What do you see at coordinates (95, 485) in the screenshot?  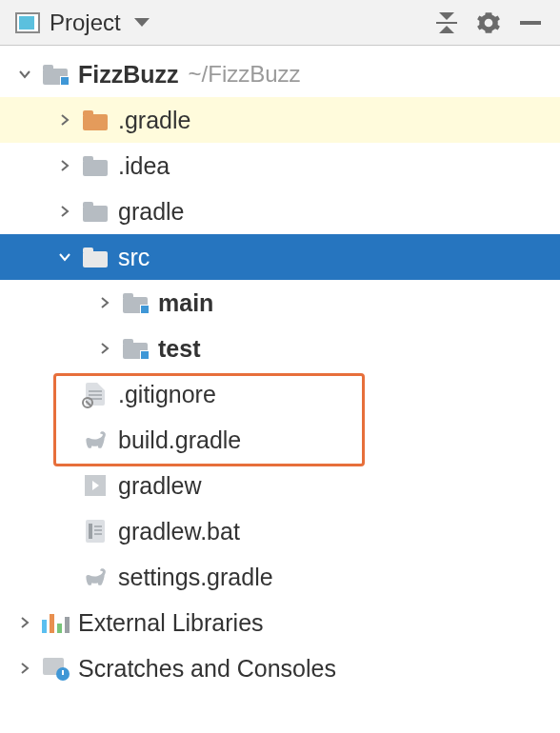 I see `shell-script-icon` at bounding box center [95, 485].